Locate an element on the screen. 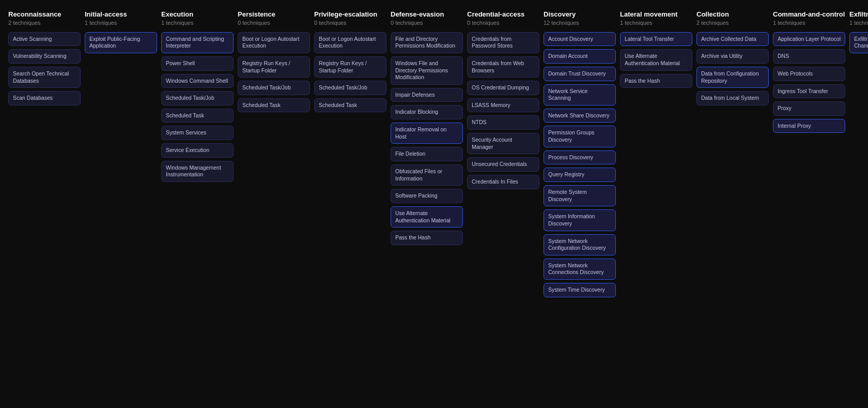  technique-card: NTDS is located at coordinates (503, 123).